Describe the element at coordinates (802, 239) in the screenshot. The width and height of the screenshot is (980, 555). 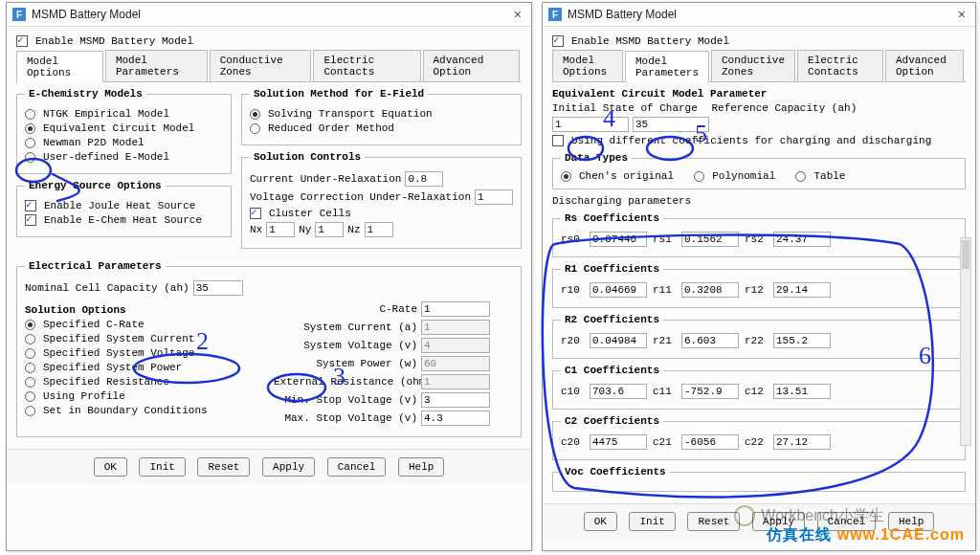
I see `input-rs2` at that location.